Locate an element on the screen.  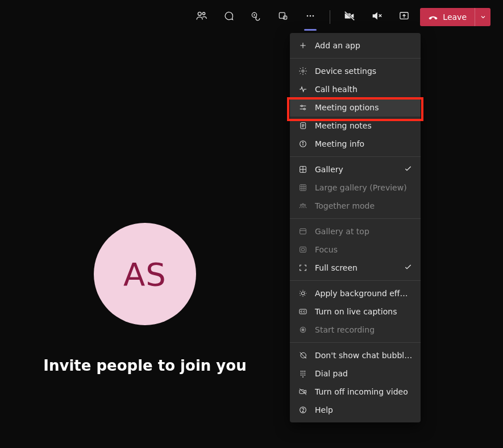
people-button is located at coordinates (201, 17).